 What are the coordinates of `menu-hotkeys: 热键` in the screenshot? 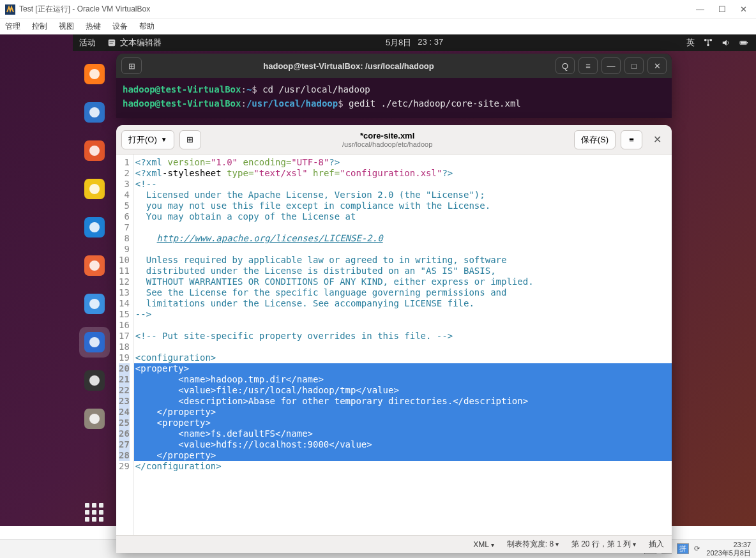 It's located at (93, 27).